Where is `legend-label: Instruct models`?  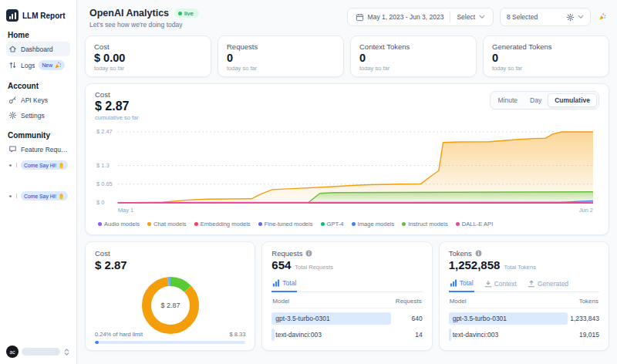 legend-label: Instruct models is located at coordinates (428, 224).